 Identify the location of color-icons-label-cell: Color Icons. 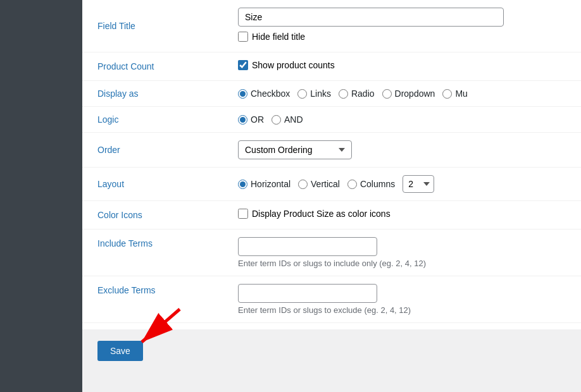
(155, 215).